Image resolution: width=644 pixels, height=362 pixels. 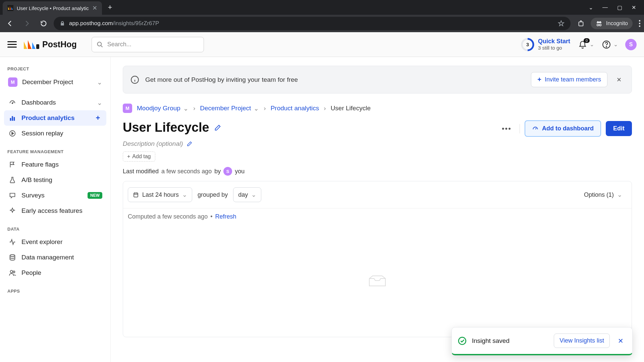 What do you see at coordinates (377, 280) in the screenshot?
I see `empty-state-icon` at bounding box center [377, 280].